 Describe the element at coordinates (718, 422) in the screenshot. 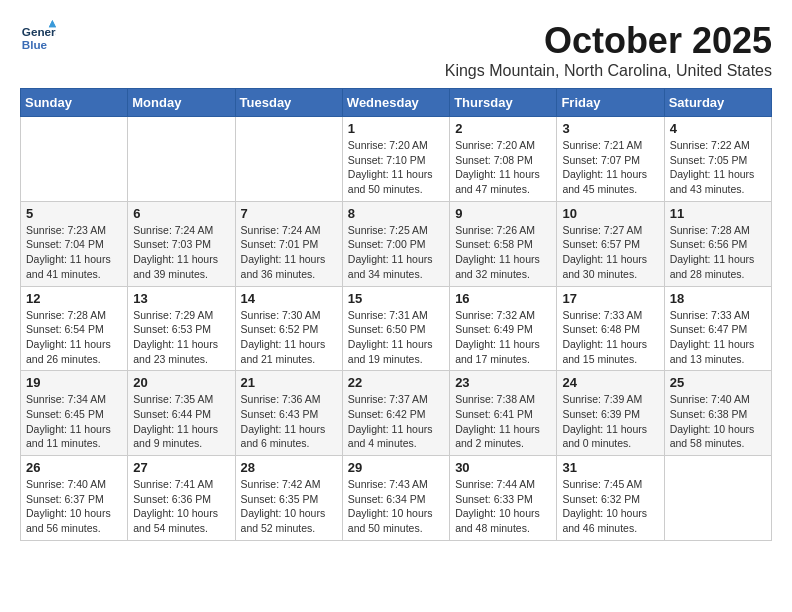

I see `day-info: Sunrise: 7:40 AM Sunset: 6:38 PM Dayligh…` at that location.